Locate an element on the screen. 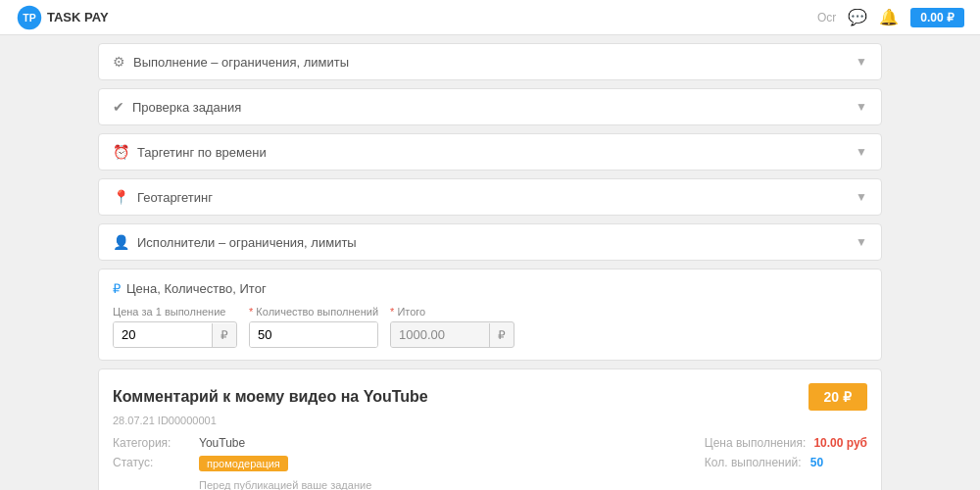 This screenshot has height=490, width=980. accordion-check: ✔ Проверка задания ▼ is located at coordinates (490, 107).